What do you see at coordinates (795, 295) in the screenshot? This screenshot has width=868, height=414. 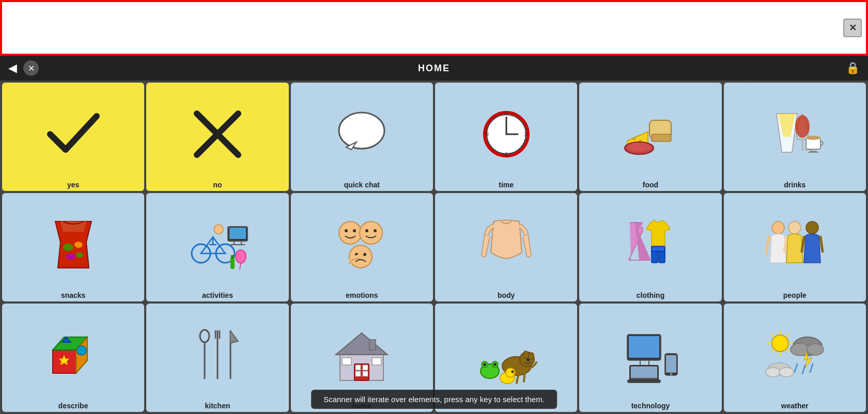 I see `people-label: people` at bounding box center [795, 295].